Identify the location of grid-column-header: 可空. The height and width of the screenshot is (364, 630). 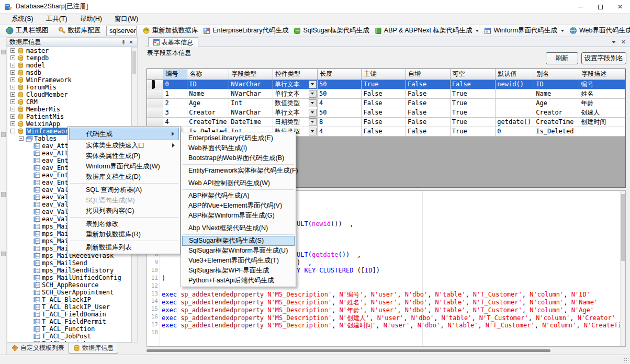
(473, 74).